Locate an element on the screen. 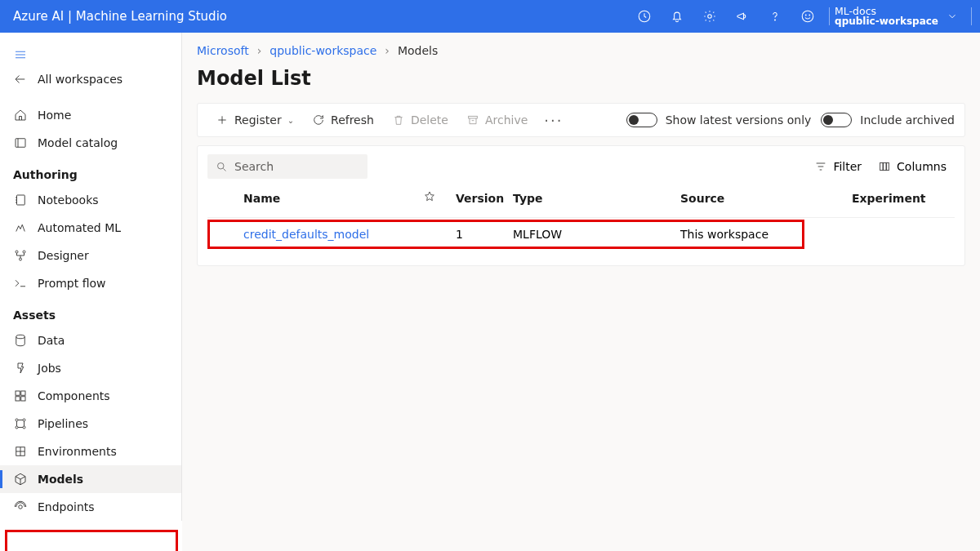  filter-icon is located at coordinates (821, 167).